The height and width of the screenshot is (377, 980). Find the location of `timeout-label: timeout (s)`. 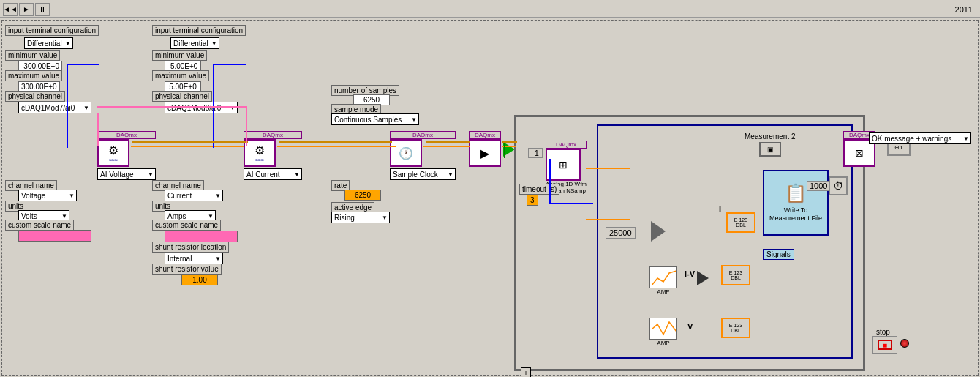

timeout-label: timeout (s) is located at coordinates (540, 189).